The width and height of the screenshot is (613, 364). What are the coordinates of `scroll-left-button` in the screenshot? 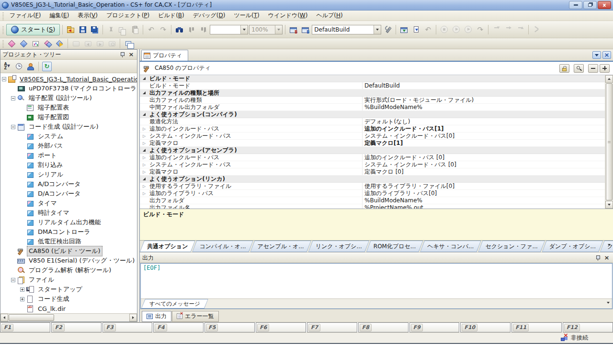 It's located at (4, 318).